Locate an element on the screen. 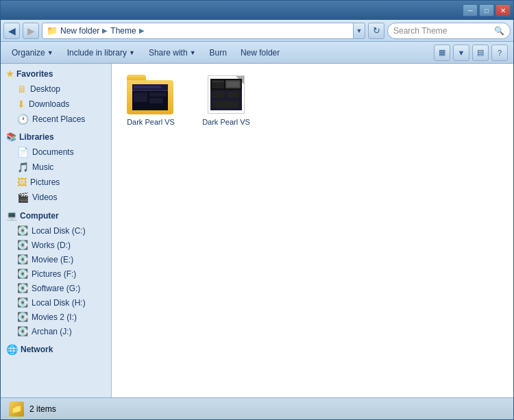 The width and height of the screenshot is (514, 420). documents-icon: 📄 is located at coordinates (23, 152).